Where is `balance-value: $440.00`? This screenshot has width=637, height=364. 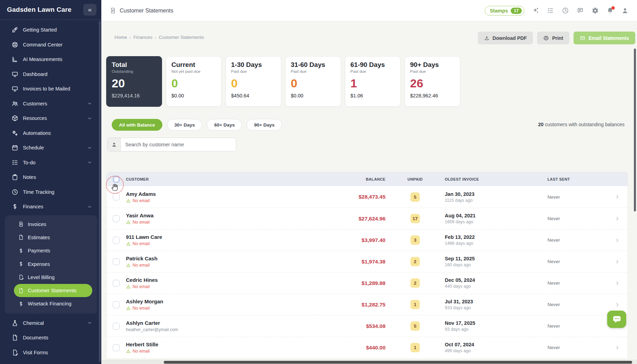 balance-value: $440.00 is located at coordinates (353, 348).